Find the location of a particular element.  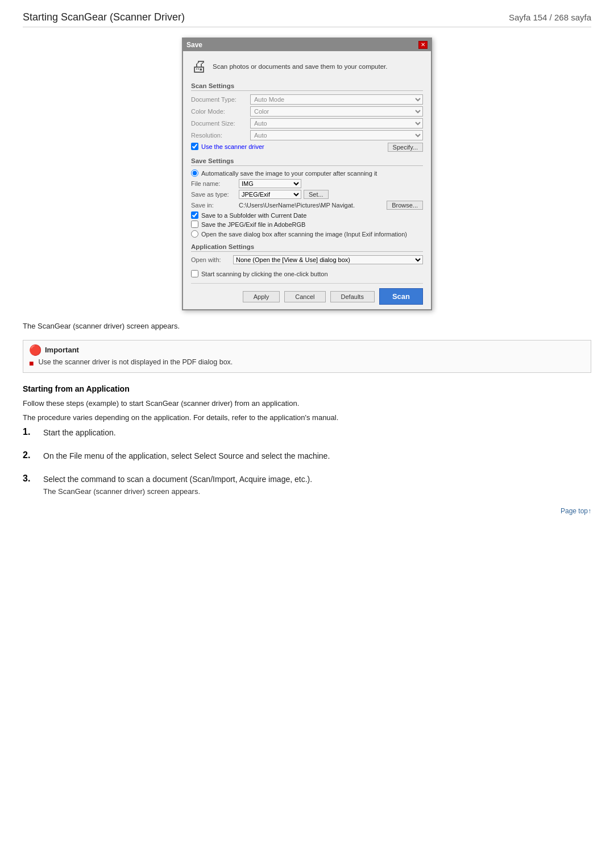

step-item-1: 1. Start the application. is located at coordinates (307, 433).